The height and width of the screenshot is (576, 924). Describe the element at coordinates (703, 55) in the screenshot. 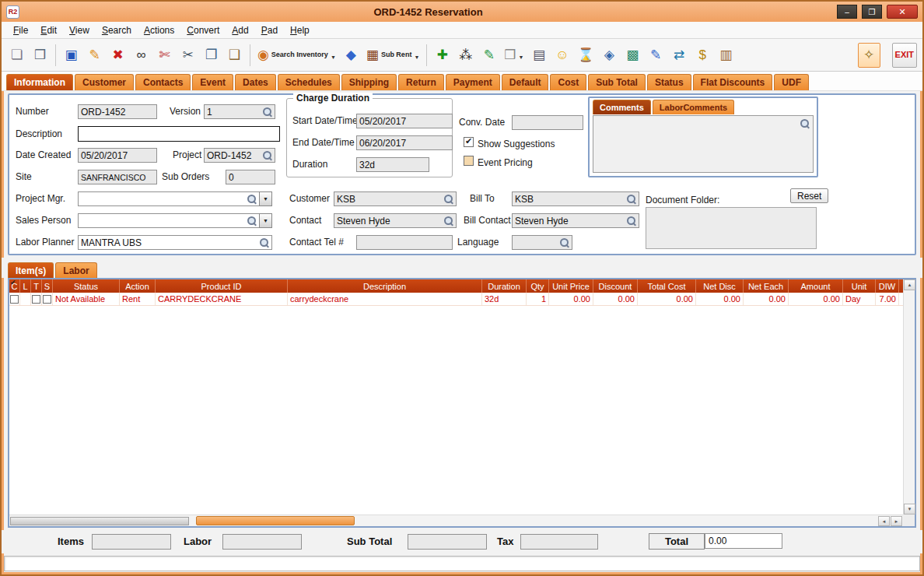

I see `pricing-button: $` at that location.